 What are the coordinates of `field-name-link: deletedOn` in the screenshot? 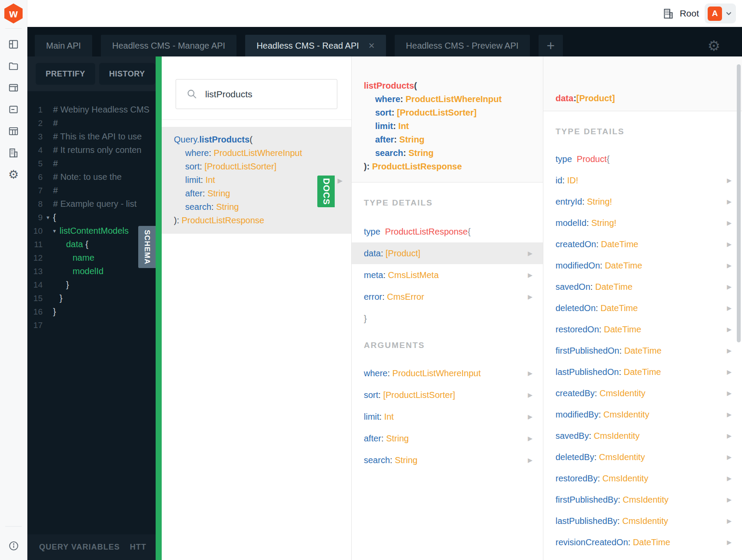 It's located at (576, 308).